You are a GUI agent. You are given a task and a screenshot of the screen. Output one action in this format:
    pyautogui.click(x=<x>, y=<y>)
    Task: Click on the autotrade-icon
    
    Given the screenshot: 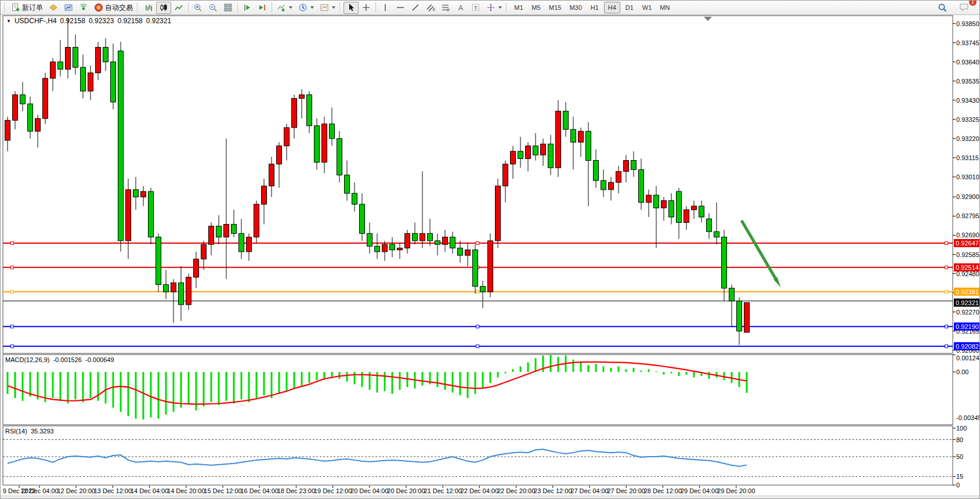 What is the action you would take?
    pyautogui.click(x=99, y=8)
    